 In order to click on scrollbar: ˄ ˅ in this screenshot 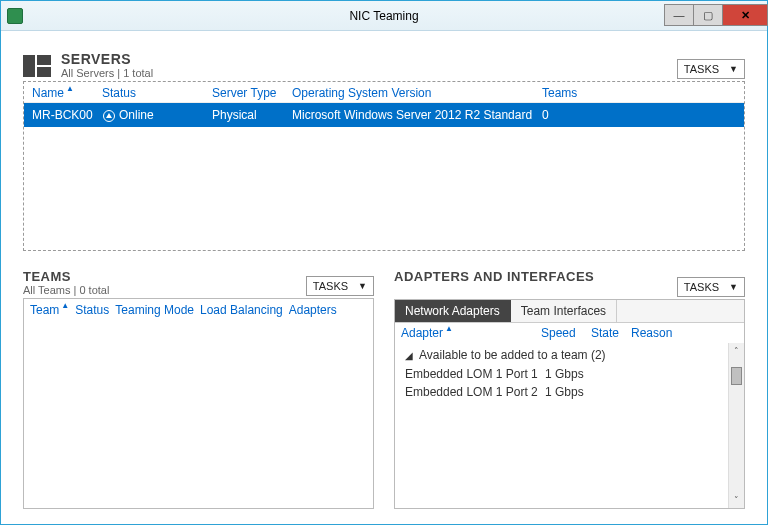, I will do `click(736, 426)`.